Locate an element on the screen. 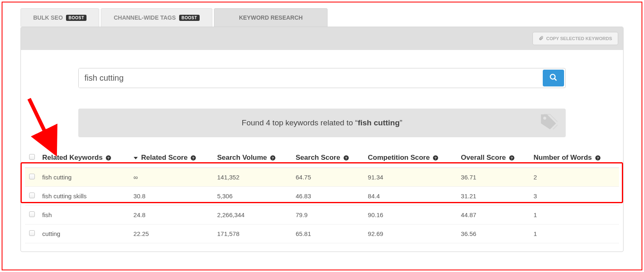  cell-search-score: 46.83 is located at coordinates (328, 196).